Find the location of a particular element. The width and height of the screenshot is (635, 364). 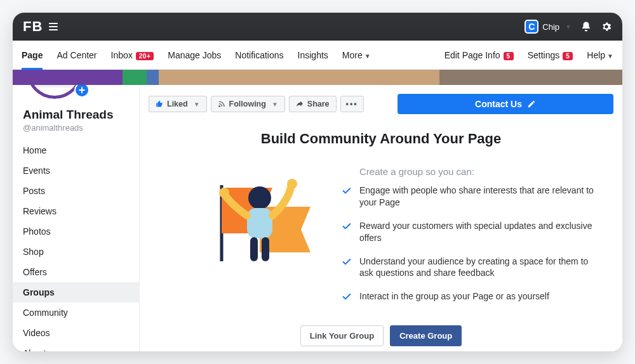

create-group-button: Create Group is located at coordinates (425, 336).